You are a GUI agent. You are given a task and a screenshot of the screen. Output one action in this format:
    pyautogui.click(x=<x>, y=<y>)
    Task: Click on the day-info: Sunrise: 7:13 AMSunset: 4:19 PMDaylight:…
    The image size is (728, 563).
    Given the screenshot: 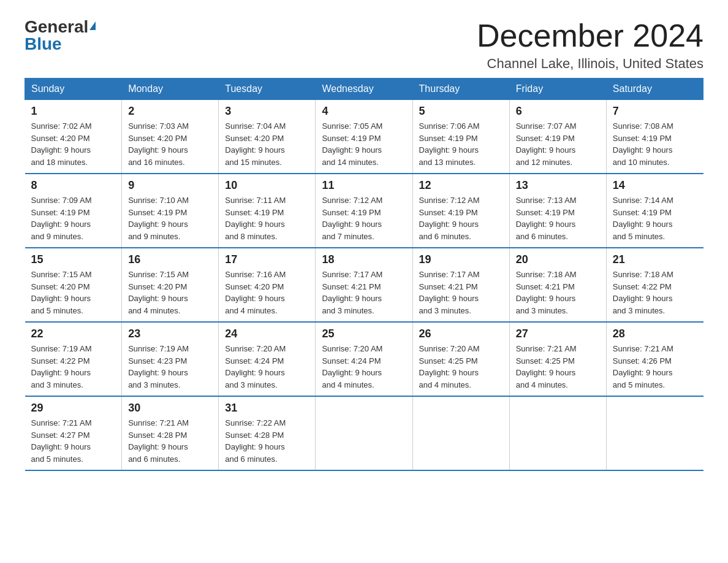 What is the action you would take?
    pyautogui.click(x=547, y=218)
    